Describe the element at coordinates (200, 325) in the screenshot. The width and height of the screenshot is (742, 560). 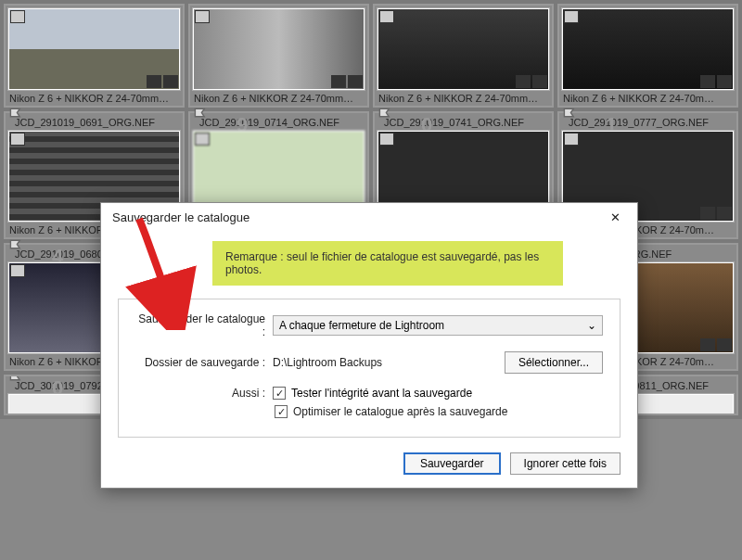
I see `frequency-label: Sauvegarder le catalogue :` at that location.